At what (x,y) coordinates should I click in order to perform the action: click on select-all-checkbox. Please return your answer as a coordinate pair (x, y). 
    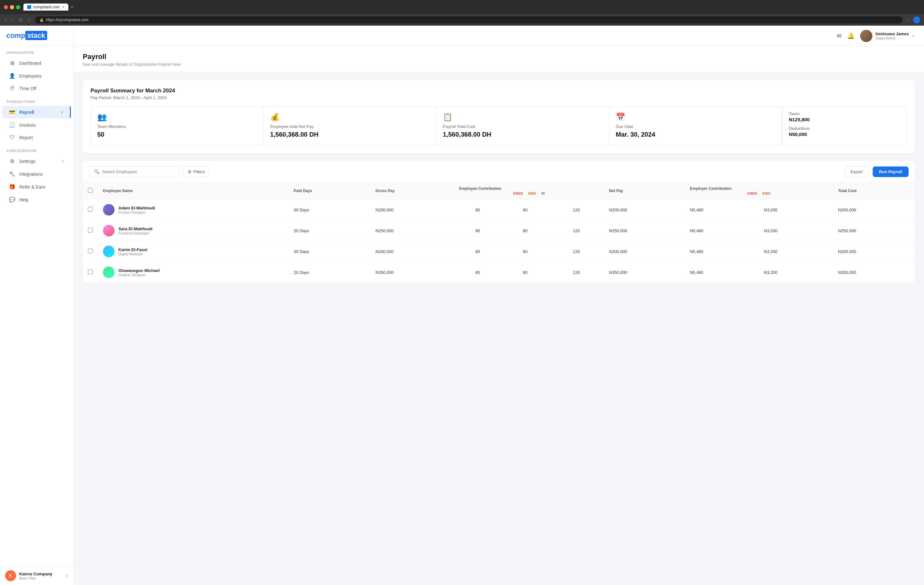
    Looking at the image, I should click on (91, 190).